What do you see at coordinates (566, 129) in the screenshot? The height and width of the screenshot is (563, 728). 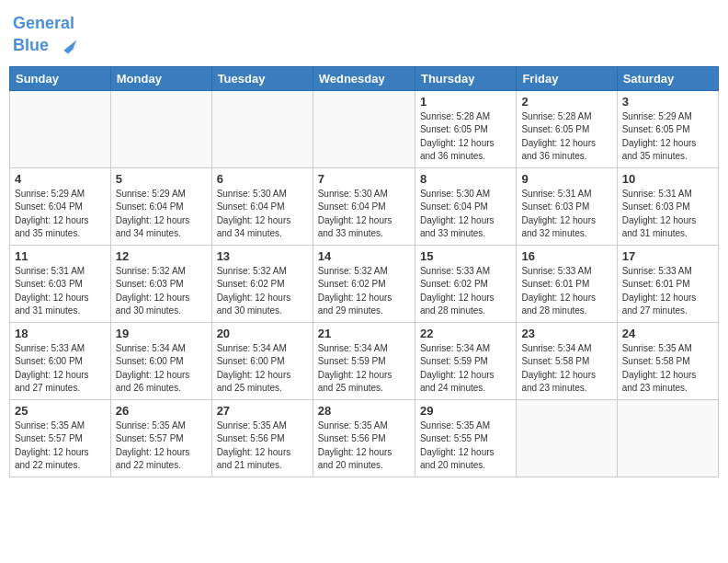 I see `calendar-cell: 2Sunrise: 5:28 AM Sunset: 6:05 PM Daylig…` at bounding box center [566, 129].